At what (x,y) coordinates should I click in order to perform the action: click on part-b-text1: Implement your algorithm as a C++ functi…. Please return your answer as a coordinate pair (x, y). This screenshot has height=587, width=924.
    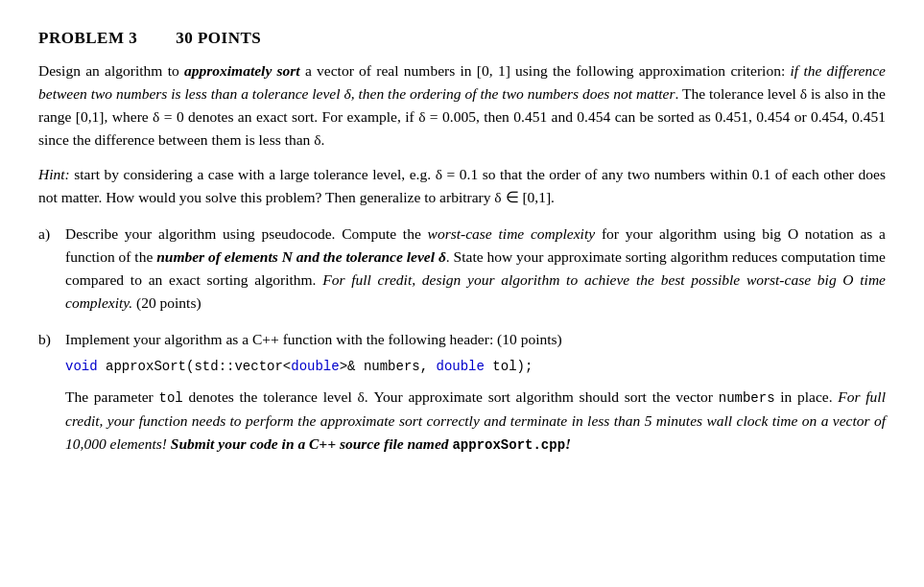
    Looking at the image, I should click on (314, 340).